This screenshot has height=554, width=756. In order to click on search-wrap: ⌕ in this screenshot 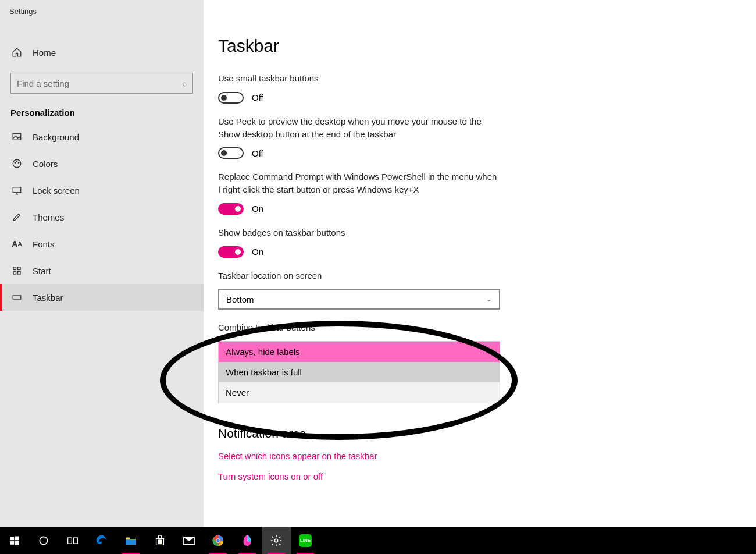, I will do `click(102, 81)`.